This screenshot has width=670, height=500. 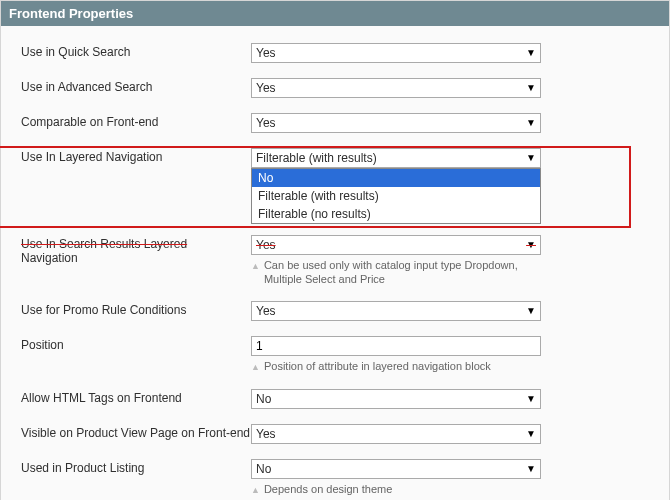 I want to click on select-product-listing: No ▼, so click(x=396, y=469).